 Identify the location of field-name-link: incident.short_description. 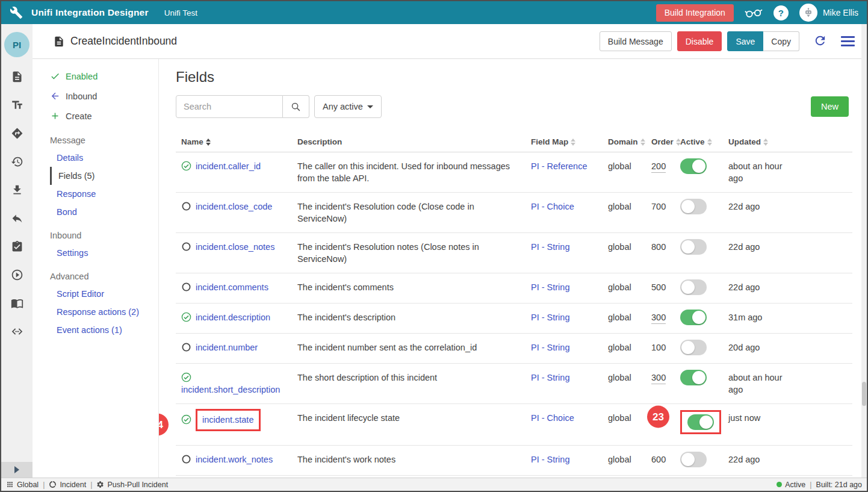
(231, 390).